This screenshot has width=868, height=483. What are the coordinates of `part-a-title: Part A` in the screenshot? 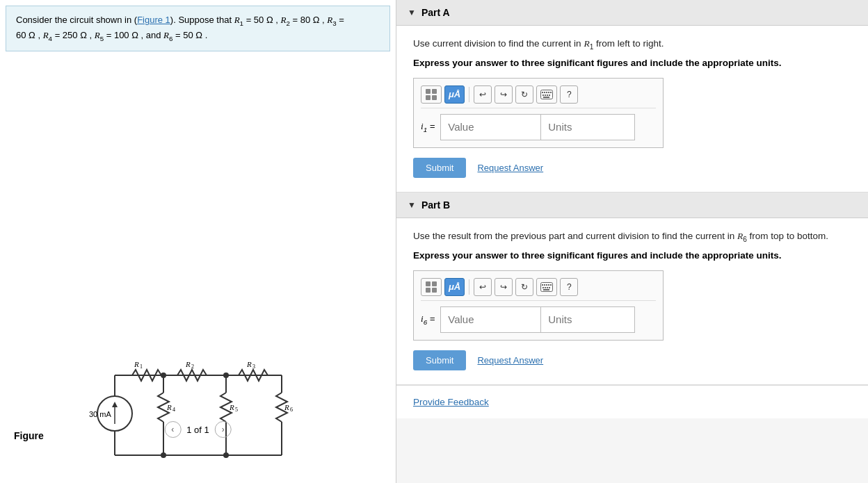 It's located at (435, 13).